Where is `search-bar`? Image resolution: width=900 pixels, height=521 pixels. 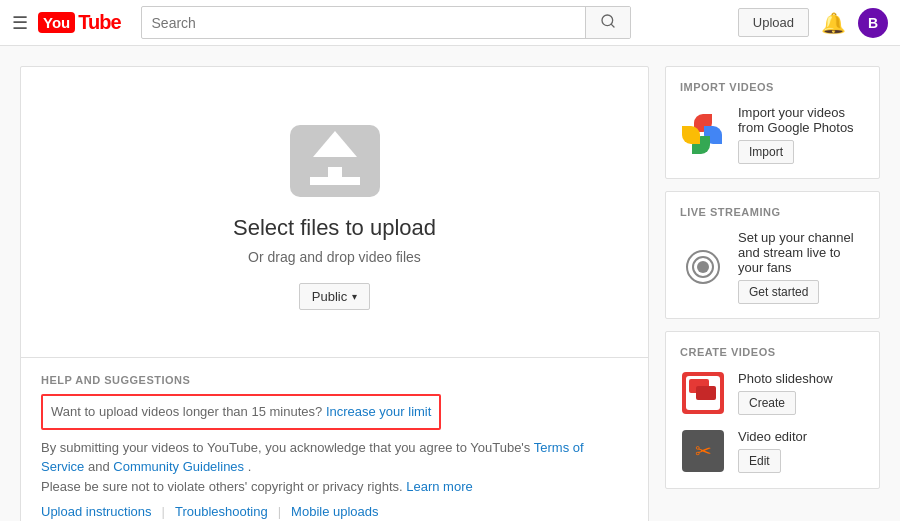
search-bar is located at coordinates (386, 22).